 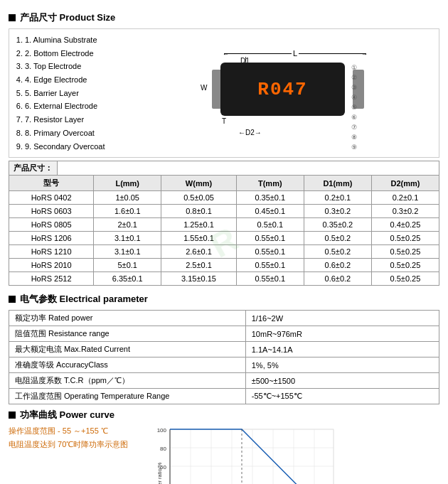 I want to click on chart-svg: 100 80 60 40 20 0 0 20 40 60 80 100 120 …, so click(x=245, y=455).